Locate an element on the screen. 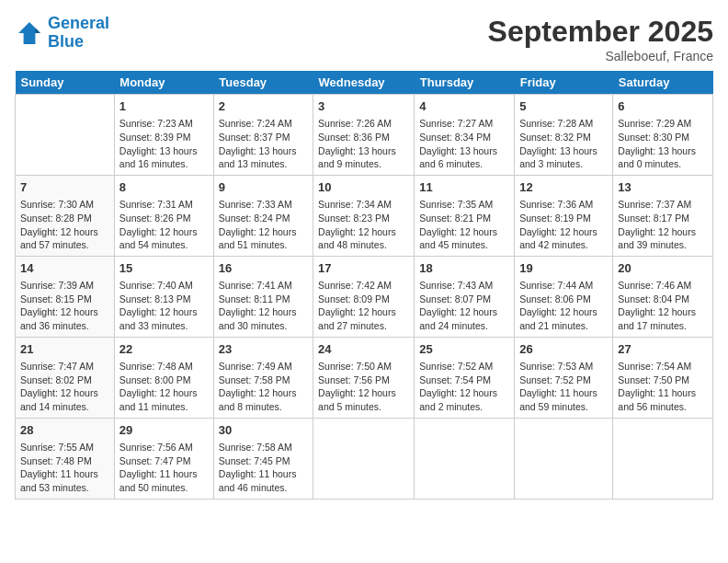 The height and width of the screenshot is (563, 728). month-title: September 2025 is located at coordinates (601, 31).